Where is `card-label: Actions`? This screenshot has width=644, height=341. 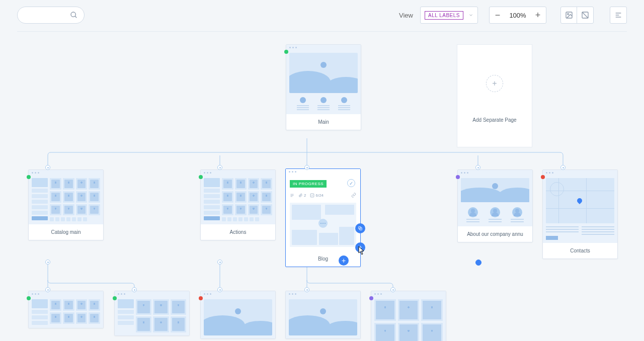 card-label: Actions is located at coordinates (238, 232).